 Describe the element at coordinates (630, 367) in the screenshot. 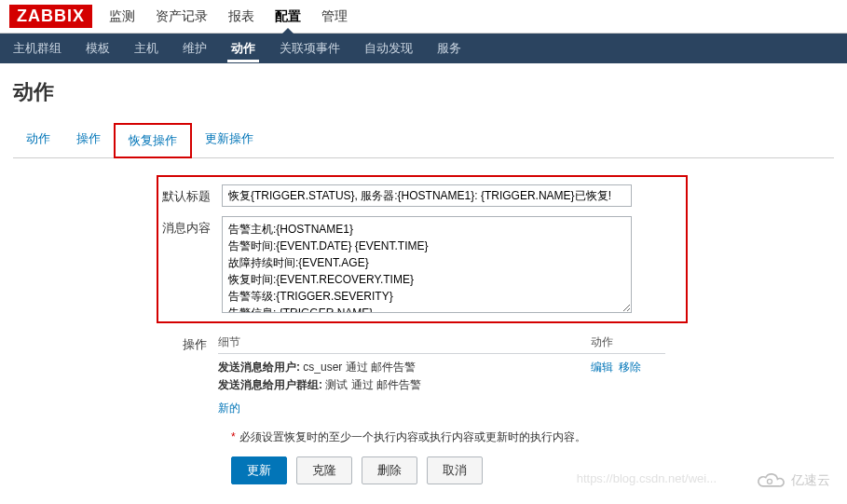

I see `ops-remove-link: 移除` at that location.